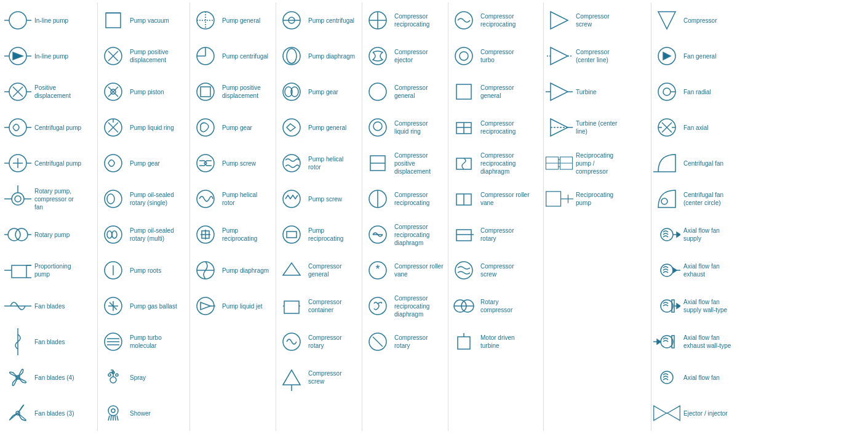 The image size is (868, 447). Describe the element at coordinates (18, 413) in the screenshot. I see `fan-blades-3-symbol` at that location.